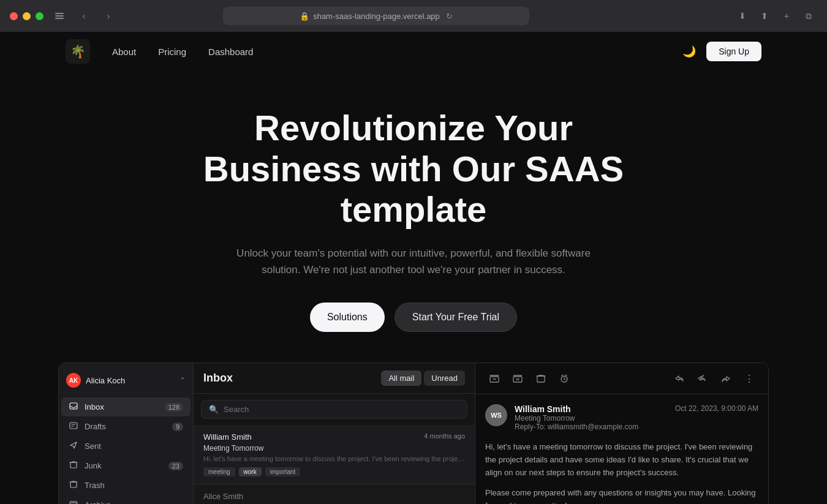  Describe the element at coordinates (591, 409) in the screenshot. I see `detail-sender-name: William Smith` at that location.